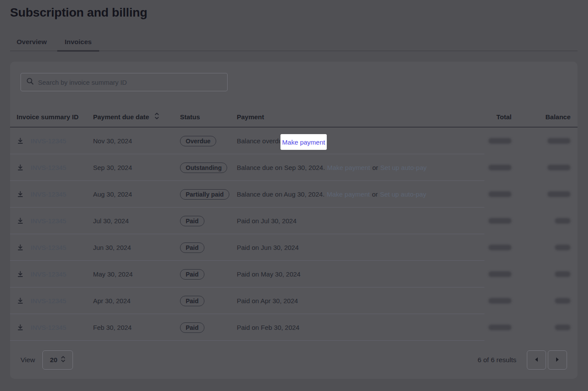  Describe the element at coordinates (304, 142) in the screenshot. I see `make-payment-spotlight-link: Make payment` at that location.